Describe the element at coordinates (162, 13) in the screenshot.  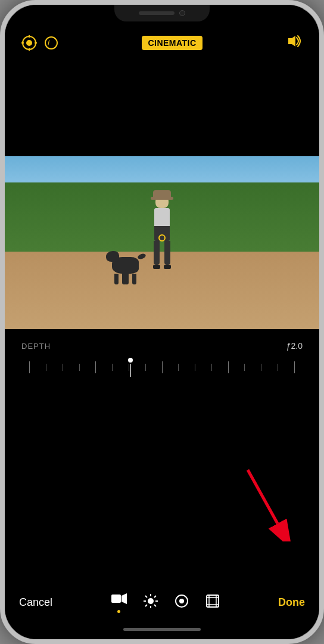
I see `notch` at that location.